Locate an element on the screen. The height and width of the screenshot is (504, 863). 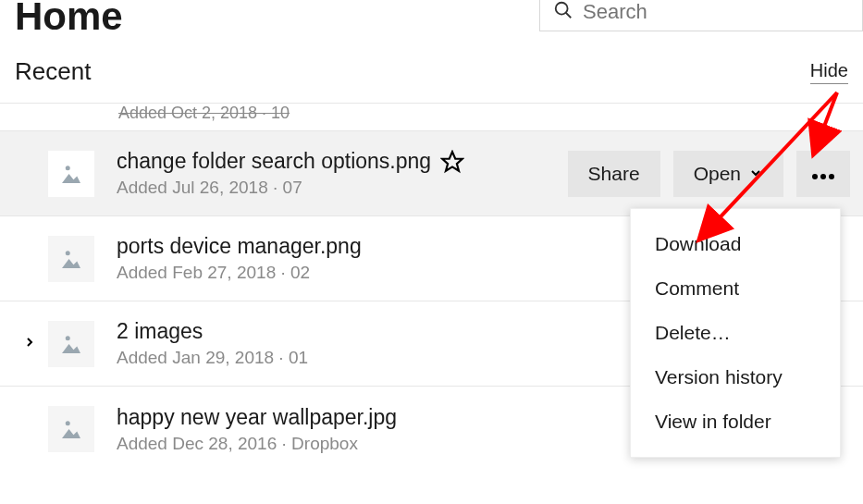
page-title: Home is located at coordinates (68, 19).